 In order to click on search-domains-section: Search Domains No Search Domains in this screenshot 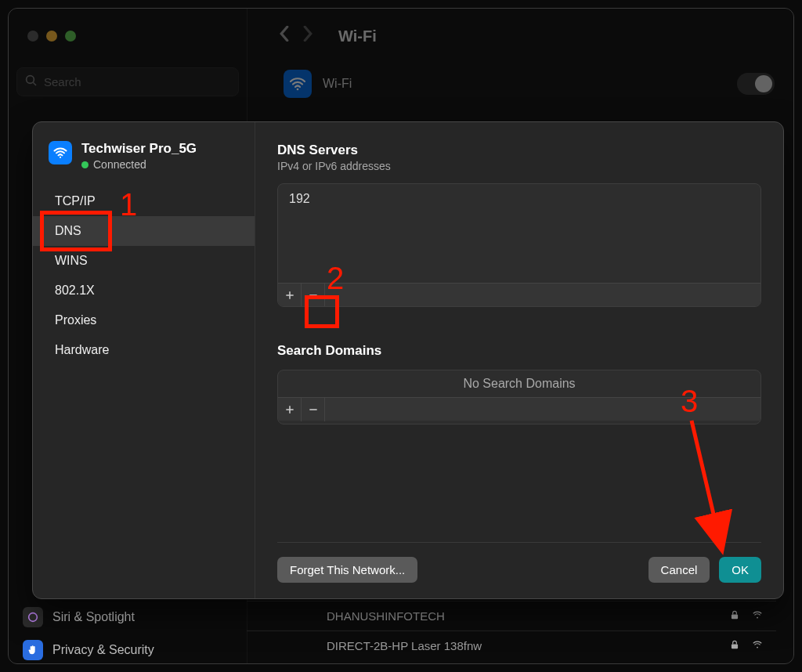, I will do `click(519, 384)`.